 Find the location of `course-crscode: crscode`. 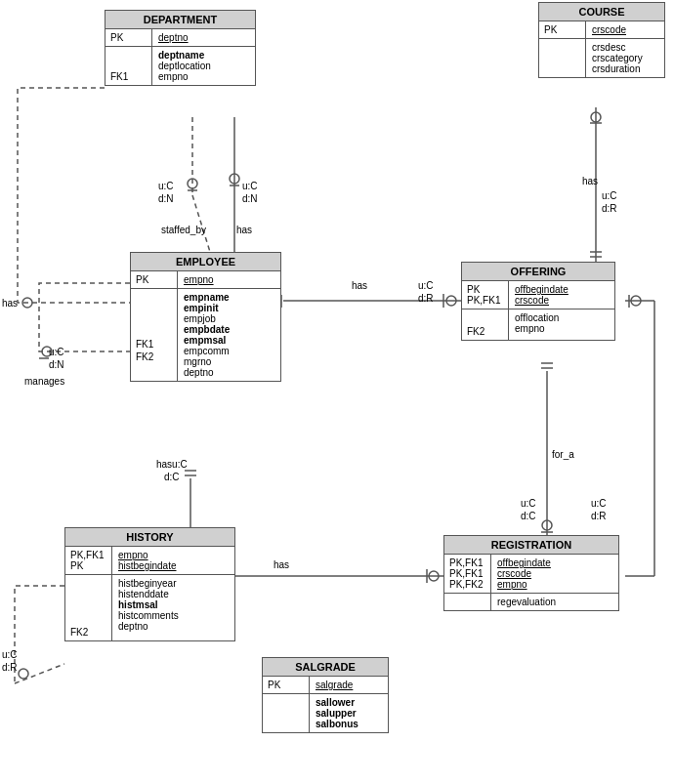

course-crscode: crscode is located at coordinates (610, 29).